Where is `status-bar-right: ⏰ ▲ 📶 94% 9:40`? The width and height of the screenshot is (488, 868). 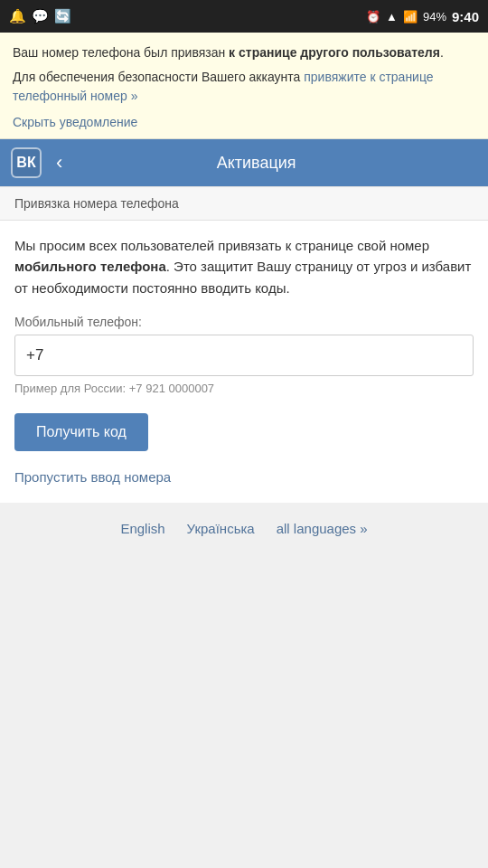
status-bar-right: ⏰ ▲ 📶 94% 9:40 is located at coordinates (423, 16).